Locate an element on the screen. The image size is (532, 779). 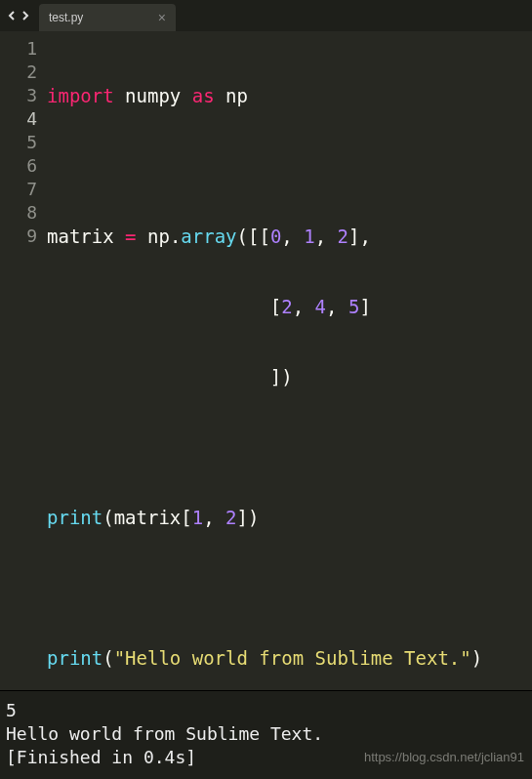
file-tab: test.py × is located at coordinates (107, 18).